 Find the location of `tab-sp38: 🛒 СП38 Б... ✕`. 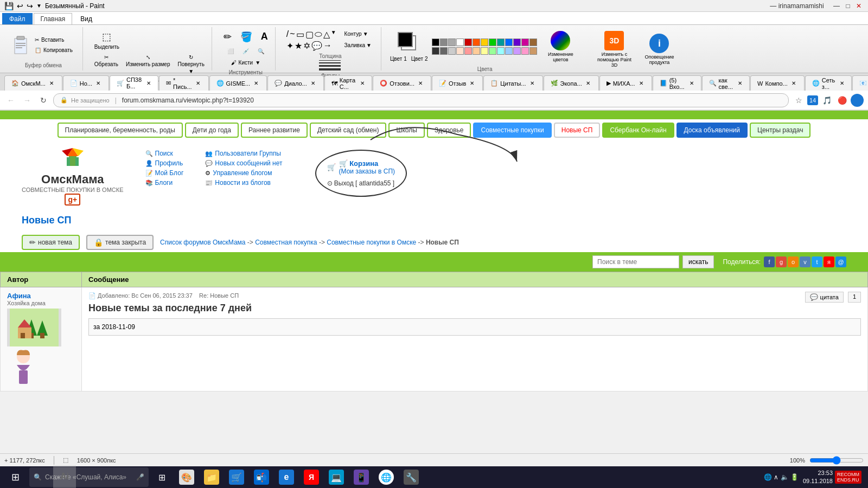

tab-sp38: 🛒 СП38 Б... ✕ is located at coordinates (134, 83).